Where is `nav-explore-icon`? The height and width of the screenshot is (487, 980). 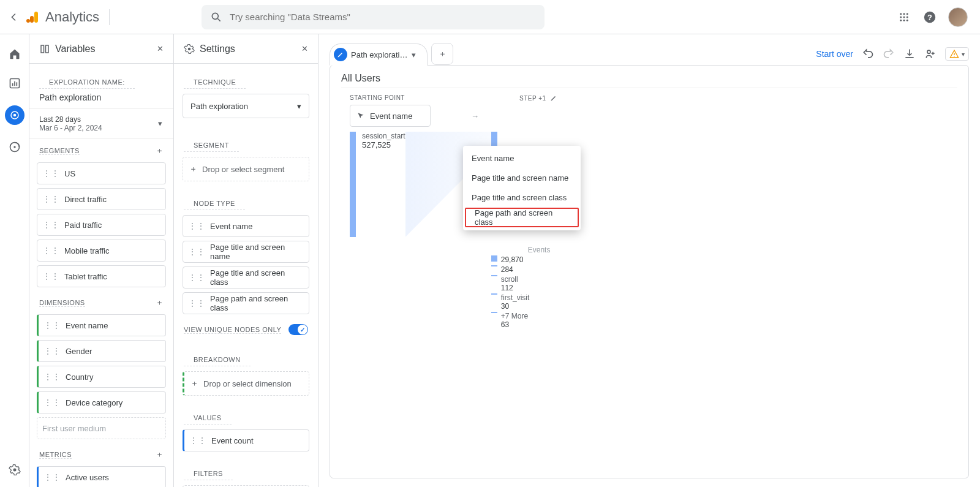 nav-explore-icon is located at coordinates (15, 115).